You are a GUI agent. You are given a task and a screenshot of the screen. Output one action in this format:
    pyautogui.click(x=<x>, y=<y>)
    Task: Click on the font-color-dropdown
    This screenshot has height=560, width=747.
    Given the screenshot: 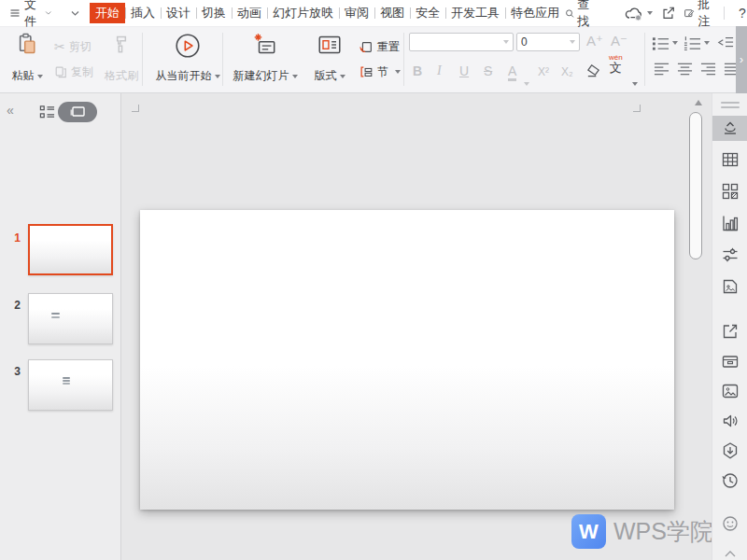 What is the action you would take?
    pyautogui.click(x=525, y=71)
    